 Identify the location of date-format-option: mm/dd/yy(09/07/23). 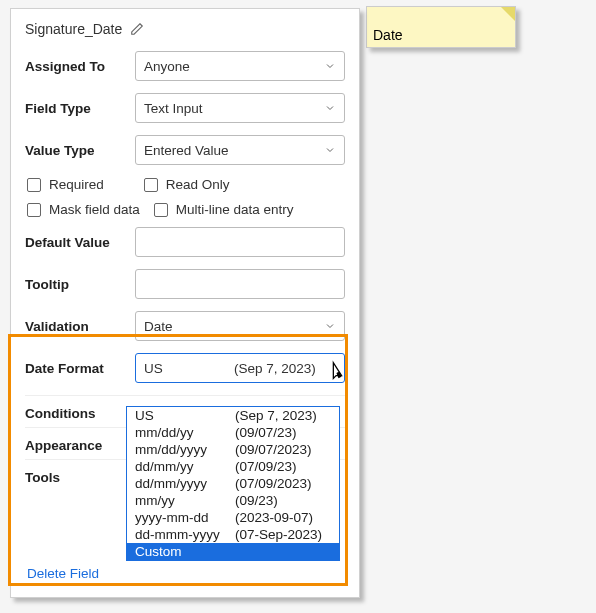
(233, 432).